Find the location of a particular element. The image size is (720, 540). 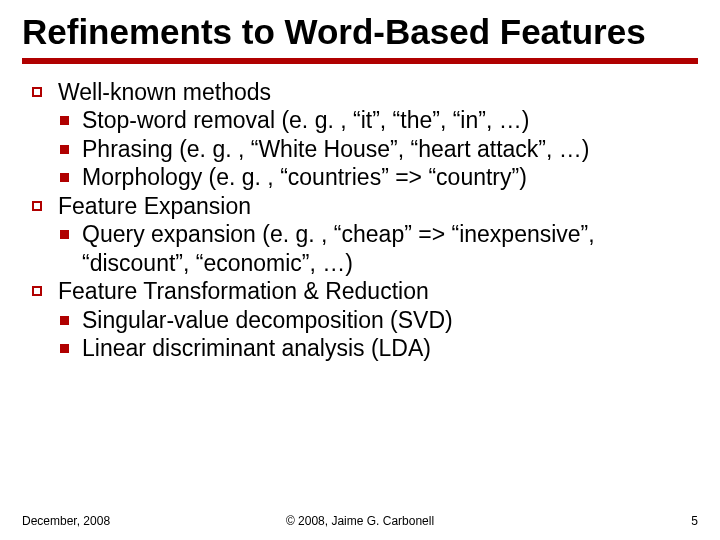

bullet-text: Well-known methods is located at coordinates (164, 92).